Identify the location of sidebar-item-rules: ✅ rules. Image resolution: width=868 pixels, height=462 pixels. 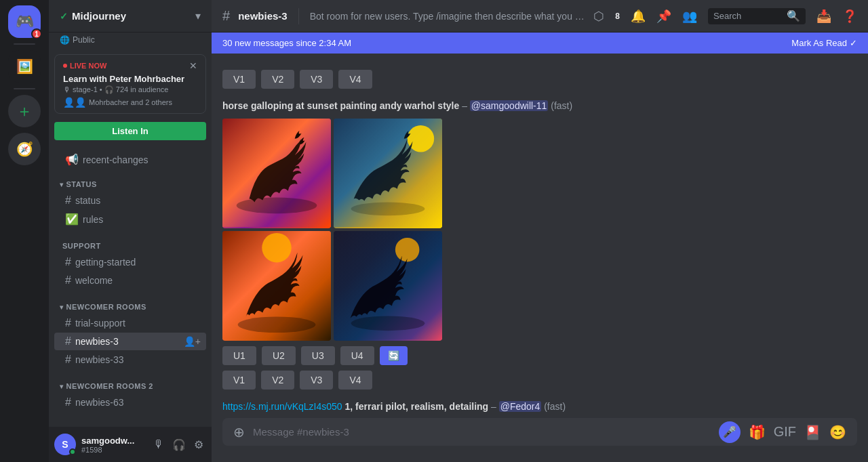
(130, 219).